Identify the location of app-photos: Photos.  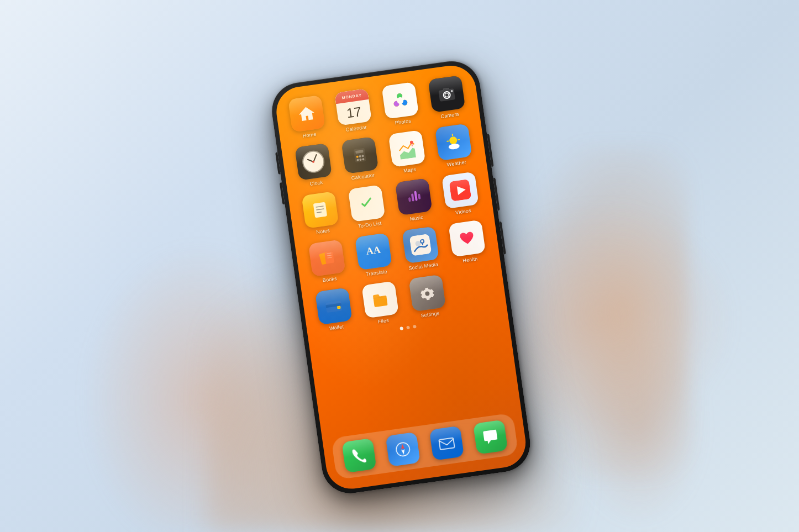
(400, 104).